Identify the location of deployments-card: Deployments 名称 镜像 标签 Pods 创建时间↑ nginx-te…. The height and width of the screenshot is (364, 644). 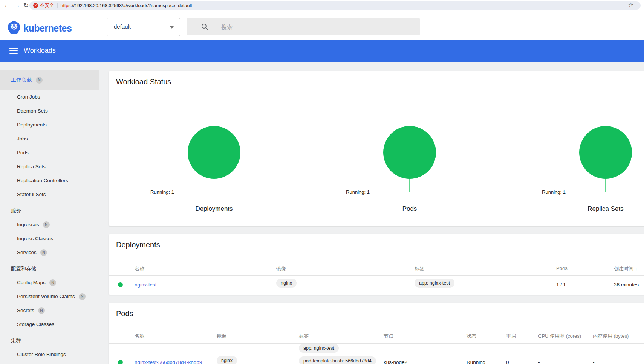
(376, 264).